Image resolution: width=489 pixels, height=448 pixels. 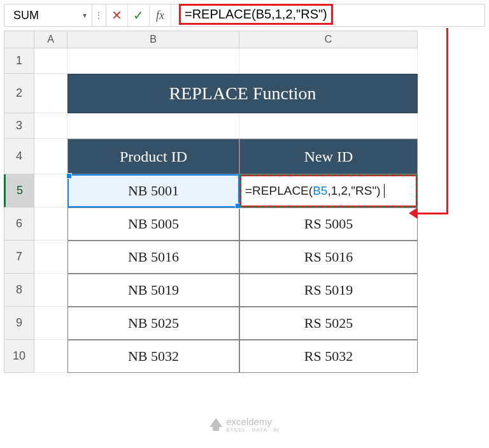 What do you see at coordinates (19, 157) in the screenshot?
I see `row-header-4: 4` at bounding box center [19, 157].